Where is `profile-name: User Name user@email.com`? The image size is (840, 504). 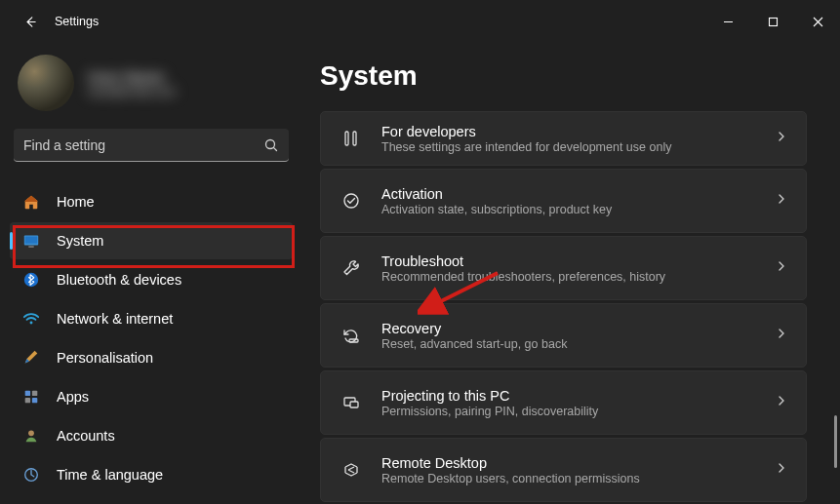
profile-name: User Name user@email.com is located at coordinates (132, 84).